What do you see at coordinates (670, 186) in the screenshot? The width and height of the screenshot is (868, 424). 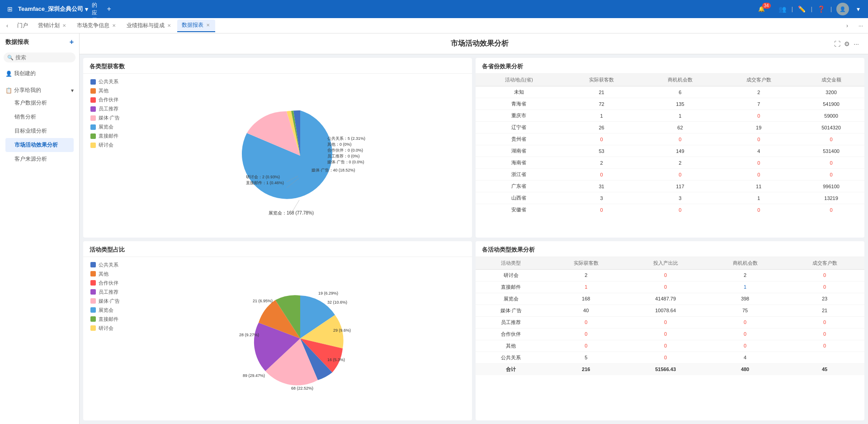 I see `table-row: 广东省3111711996100` at bounding box center [670, 186].